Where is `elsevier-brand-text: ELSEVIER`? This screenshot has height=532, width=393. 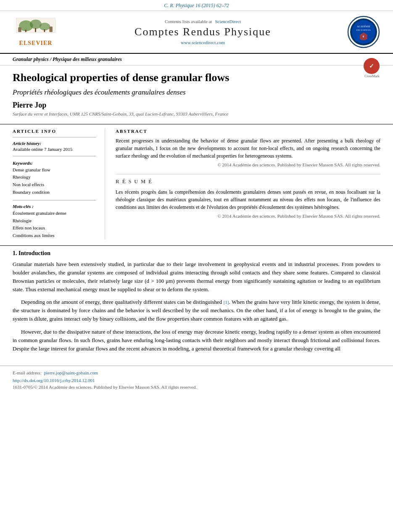 elsevier-brand-text: ELSEVIER is located at coordinates (36, 43).